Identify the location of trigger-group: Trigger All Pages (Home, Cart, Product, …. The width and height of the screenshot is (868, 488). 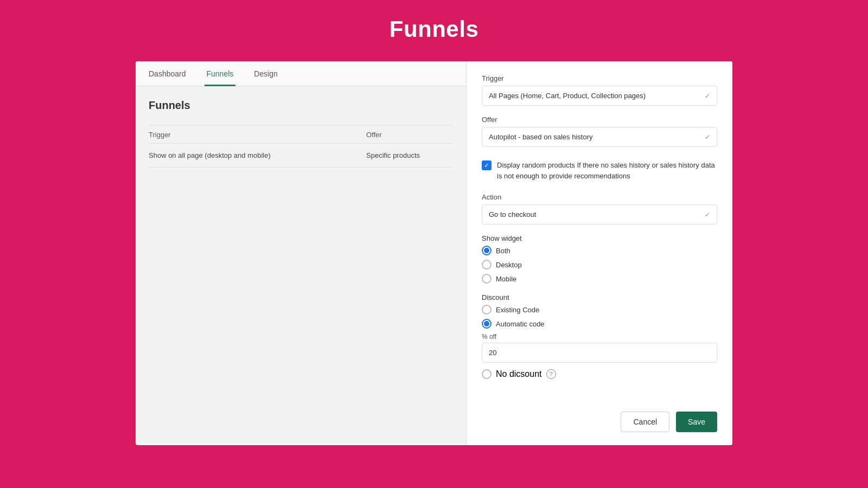
(599, 90).